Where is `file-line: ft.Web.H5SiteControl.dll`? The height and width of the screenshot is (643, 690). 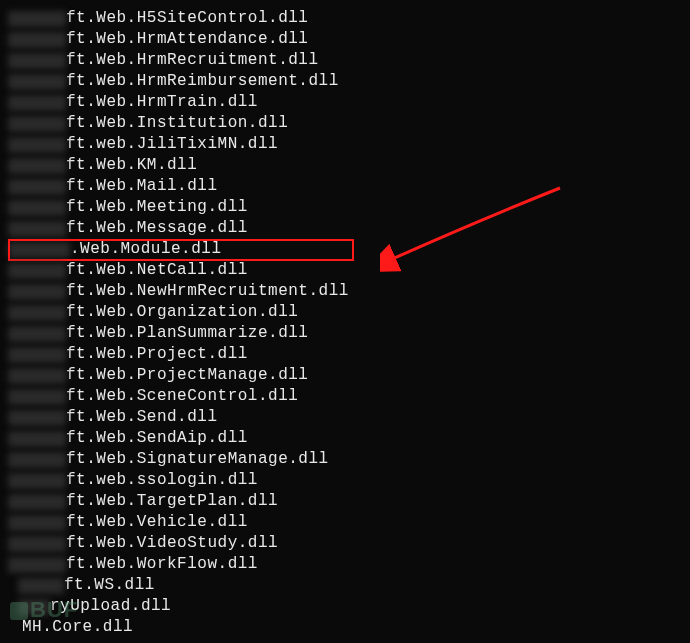 file-line: ft.Web.H5SiteControl.dll is located at coordinates (345, 18).